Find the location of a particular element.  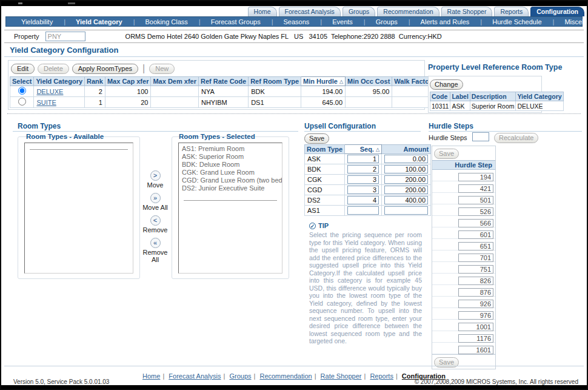

nav-forecast-groups: Forecast Groups is located at coordinates (230, 22).